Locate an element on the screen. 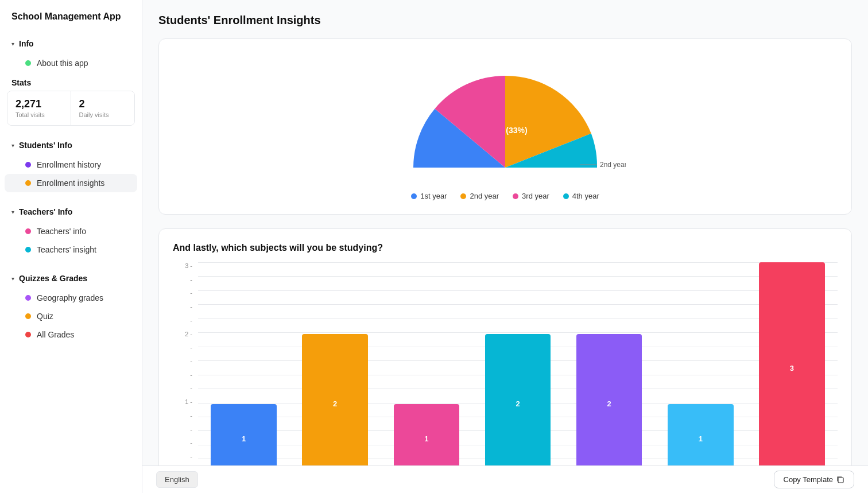 The height and width of the screenshot is (493, 868). sidebar-item-label-enrollment-insights: Enrollment insights is located at coordinates (71, 183).